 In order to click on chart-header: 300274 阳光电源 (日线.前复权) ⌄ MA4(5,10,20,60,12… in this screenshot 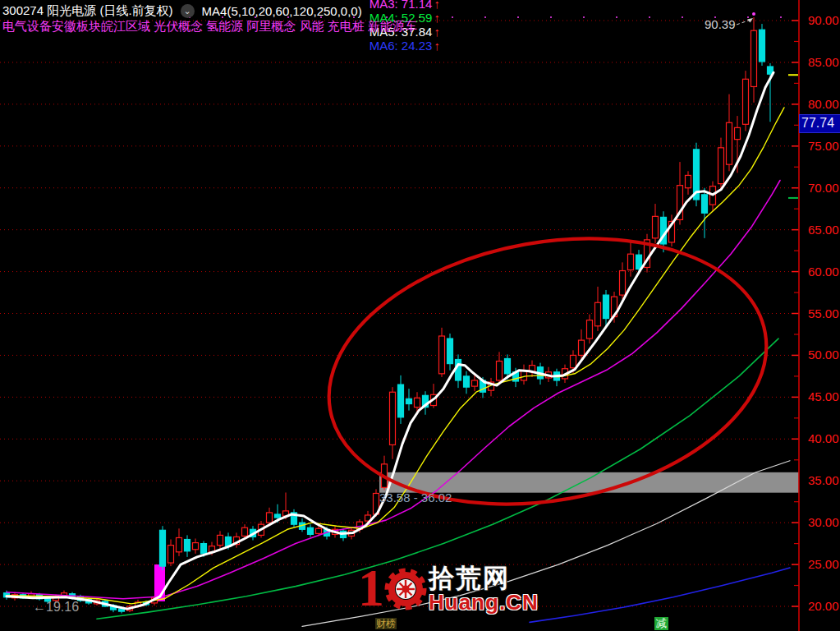, I will do `click(223, 11)`.